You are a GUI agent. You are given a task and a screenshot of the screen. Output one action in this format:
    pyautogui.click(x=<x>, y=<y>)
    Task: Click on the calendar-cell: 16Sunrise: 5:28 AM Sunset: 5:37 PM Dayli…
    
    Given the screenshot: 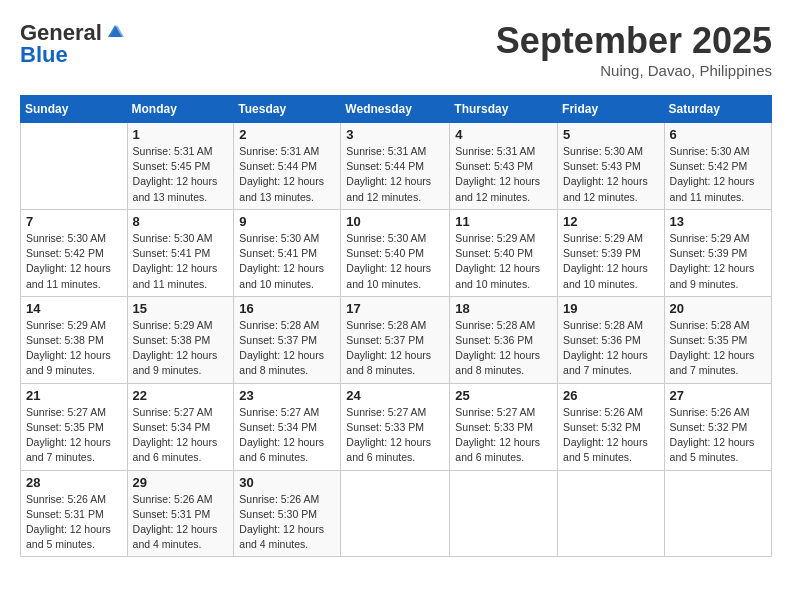 What is the action you would take?
    pyautogui.click(x=288, y=340)
    